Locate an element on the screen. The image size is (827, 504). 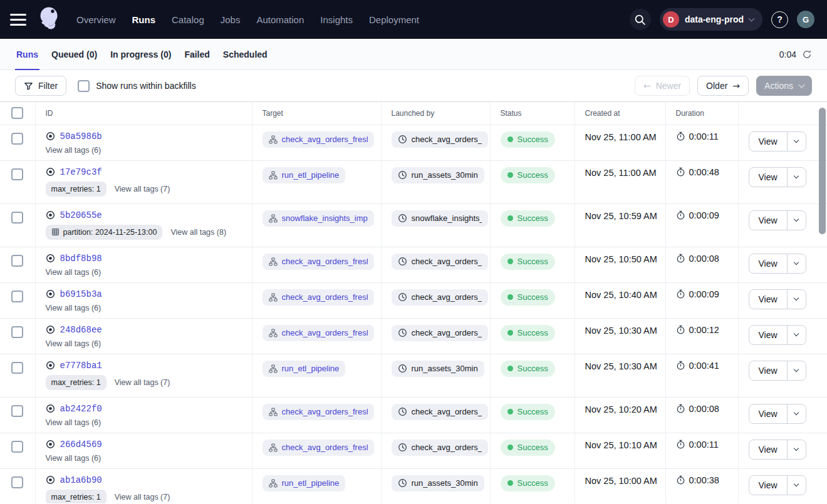
launched-by-pill: snowflake_insights_… is located at coordinates (440, 219).